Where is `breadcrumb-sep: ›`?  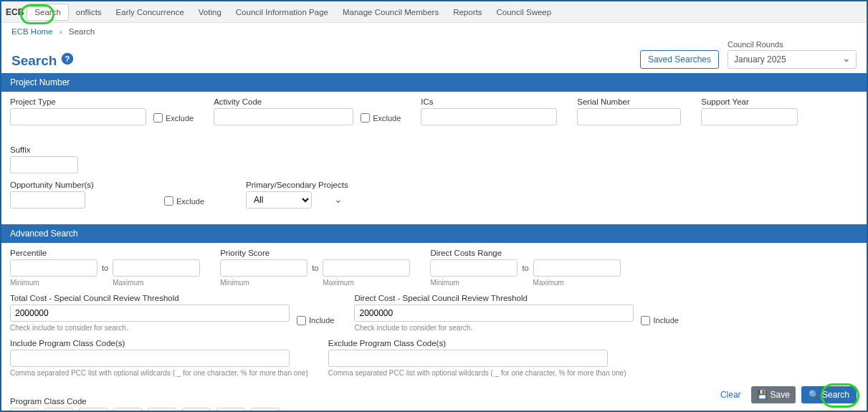 breadcrumb-sep: › is located at coordinates (61, 32).